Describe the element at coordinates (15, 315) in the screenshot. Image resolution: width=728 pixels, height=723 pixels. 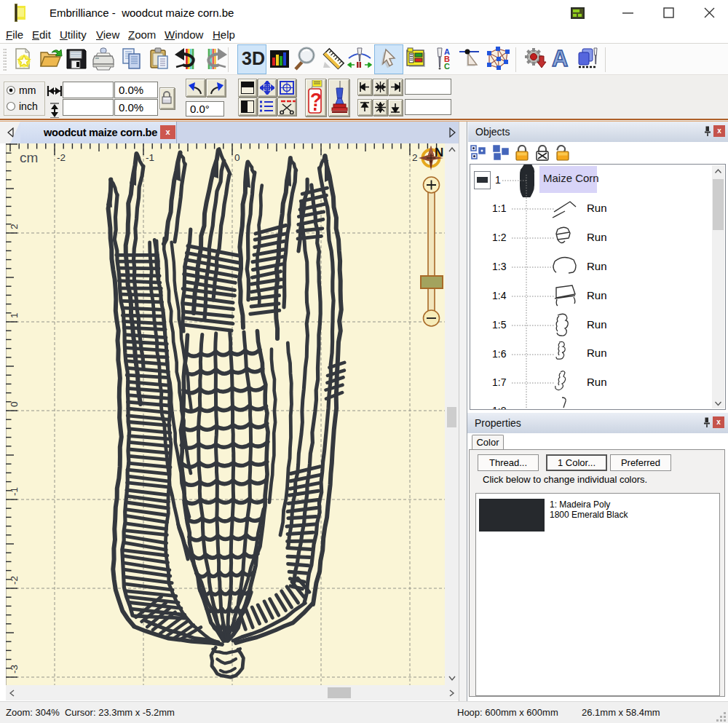
I see `svg-text: 1` at that location.